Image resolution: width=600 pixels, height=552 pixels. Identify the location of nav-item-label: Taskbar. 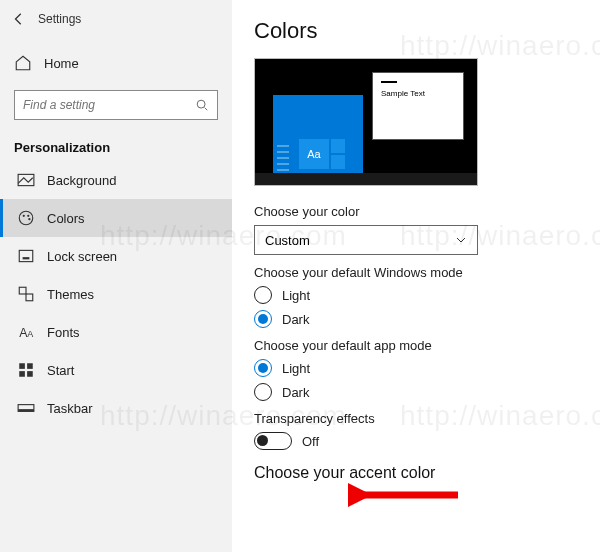
(70, 408).